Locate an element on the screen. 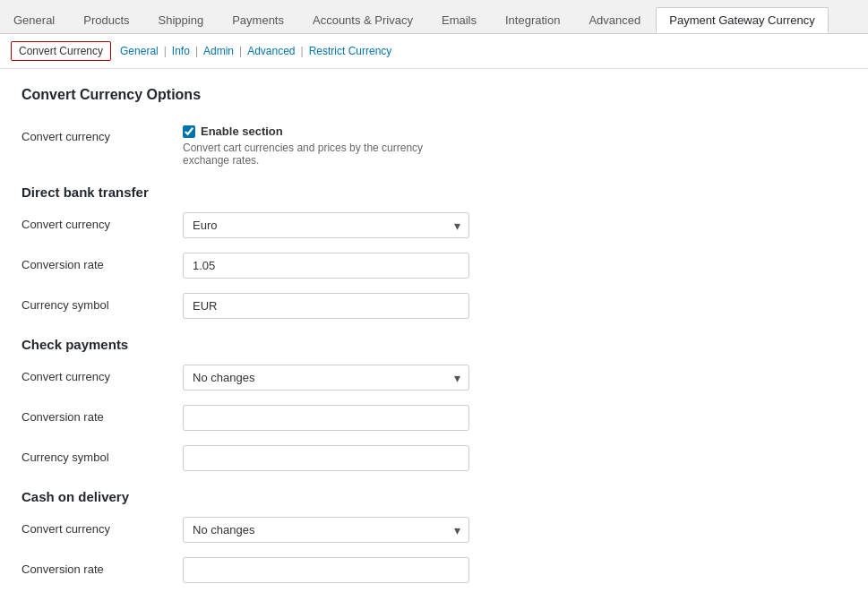  cash-on-delivery-convert-currency-select: No changes Euro US Dollar British Pound is located at coordinates (326, 530).